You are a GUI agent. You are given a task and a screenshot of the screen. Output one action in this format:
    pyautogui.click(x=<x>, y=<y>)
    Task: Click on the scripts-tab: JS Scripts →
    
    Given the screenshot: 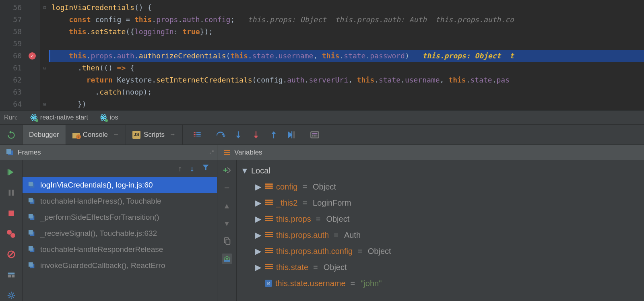 What is the action you would take?
    pyautogui.click(x=155, y=134)
    